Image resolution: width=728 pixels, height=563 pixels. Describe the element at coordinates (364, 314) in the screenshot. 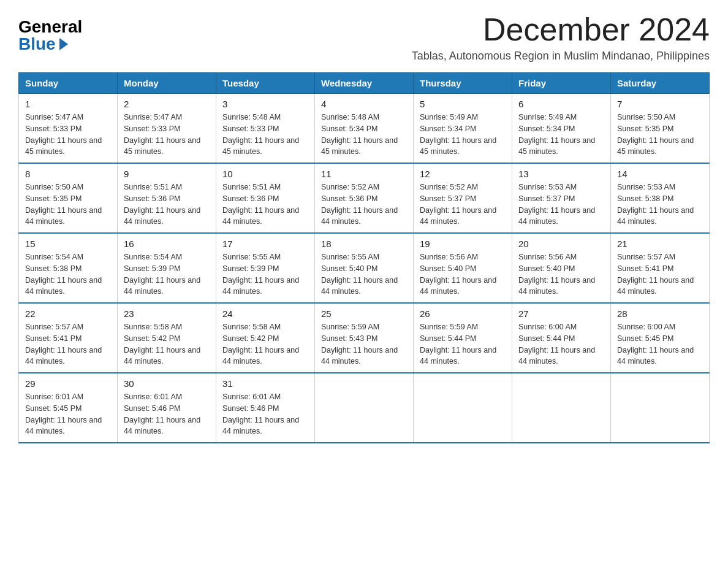

I see `day-number: 25` at that location.